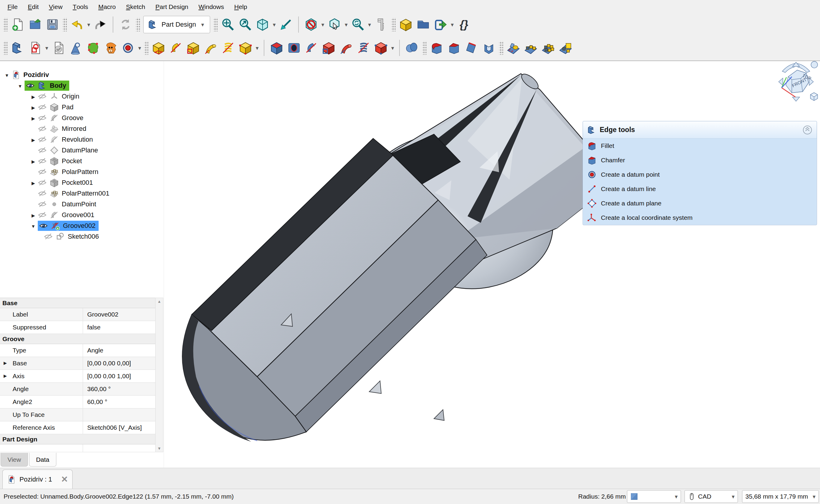  Describe the element at coordinates (47, 183) in the screenshot. I see `tree-row-pocket001: Pocket001` at that location.